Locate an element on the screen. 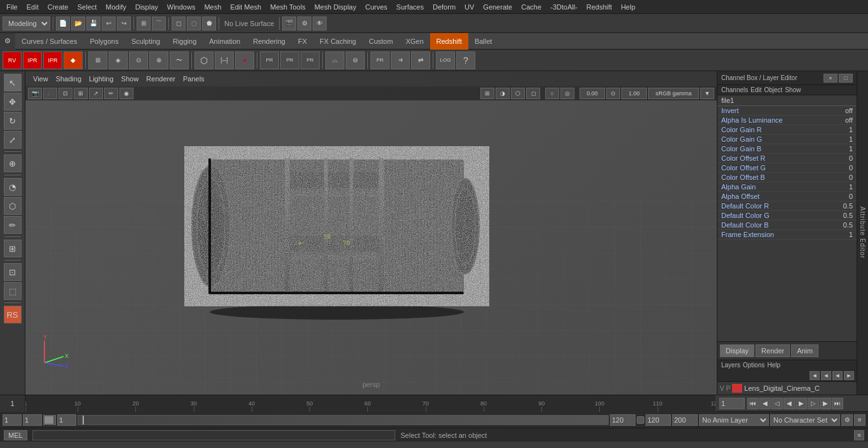 This screenshot has height=448, width=868. channel-row-color-offset-g: Color Offset G0 is located at coordinates (787, 168).